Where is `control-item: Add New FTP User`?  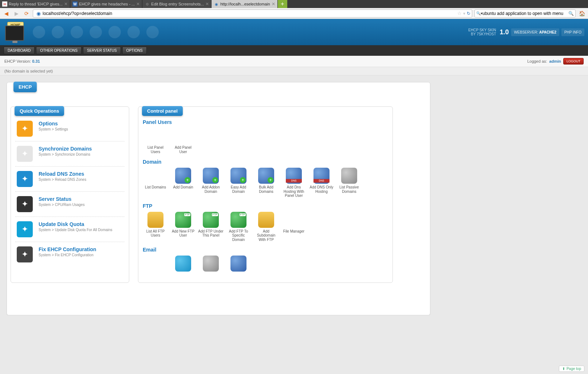 control-item: Add New FTP User is located at coordinates (183, 227).